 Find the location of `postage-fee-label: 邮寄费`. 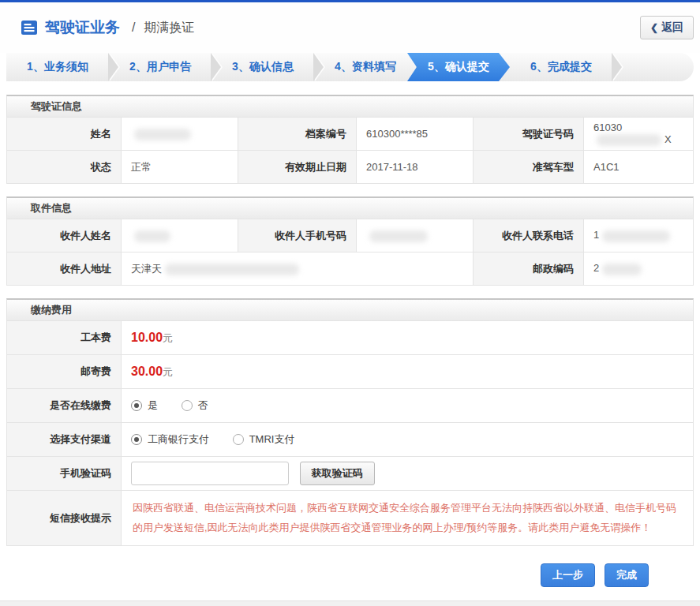

postage-fee-label: 邮寄费 is located at coordinates (65, 372).